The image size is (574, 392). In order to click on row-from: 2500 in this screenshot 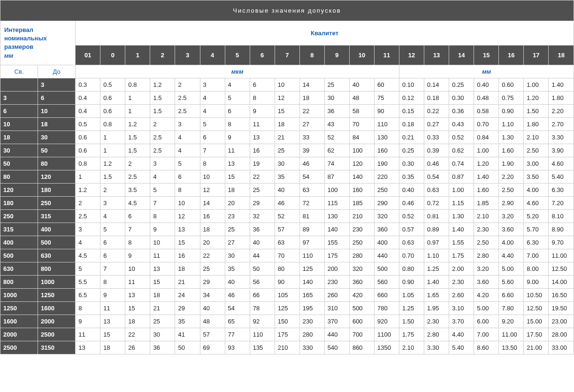, I will do `click(19, 347)`.